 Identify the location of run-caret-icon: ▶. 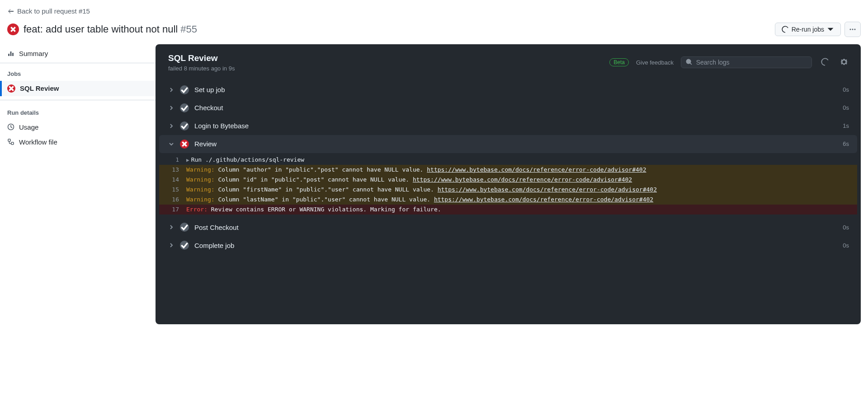
(188, 160).